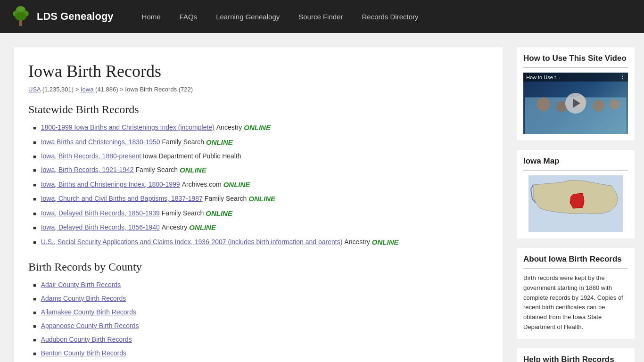 This screenshot has height=362, width=644. What do you see at coordinates (75, 16) in the screenshot?
I see `site-logo-text: LDS Genealogy` at bounding box center [75, 16].